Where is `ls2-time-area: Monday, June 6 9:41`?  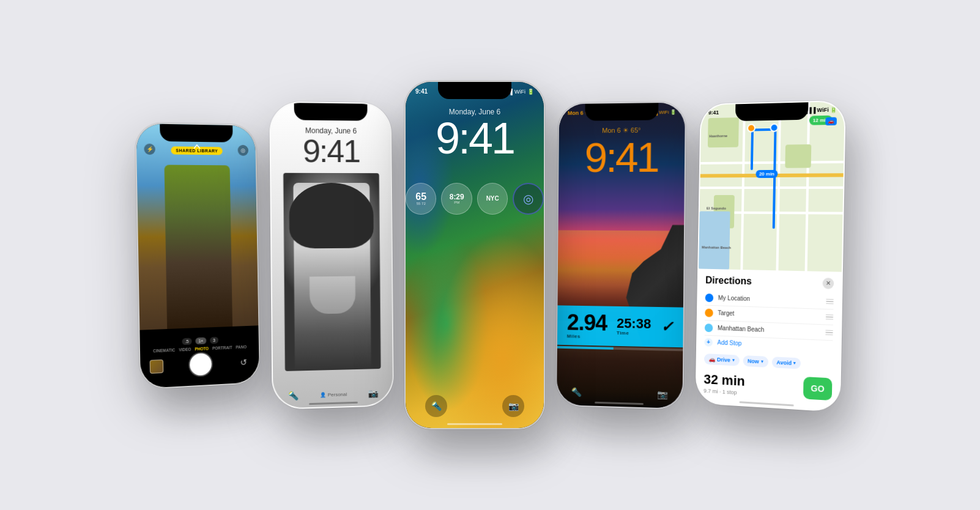
ls2-time-area: Monday, June 6 9:41 is located at coordinates (331, 147).